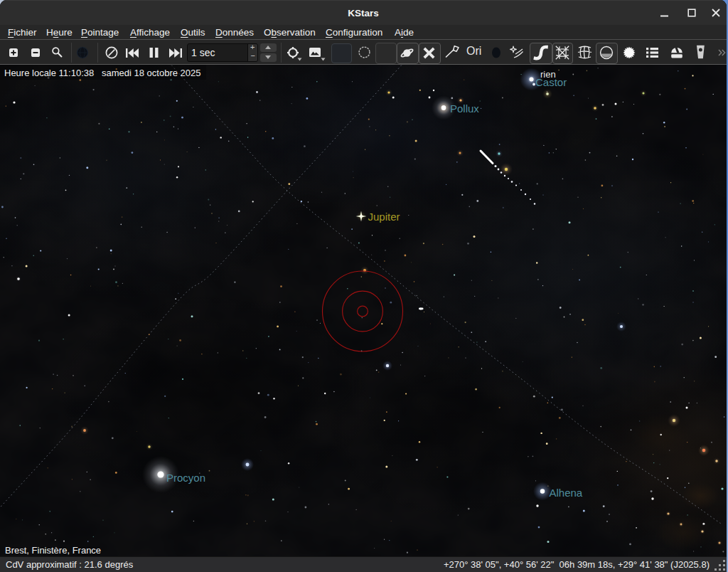 This screenshot has width=728, height=572. I want to click on svg-text: Procyon, so click(186, 478).